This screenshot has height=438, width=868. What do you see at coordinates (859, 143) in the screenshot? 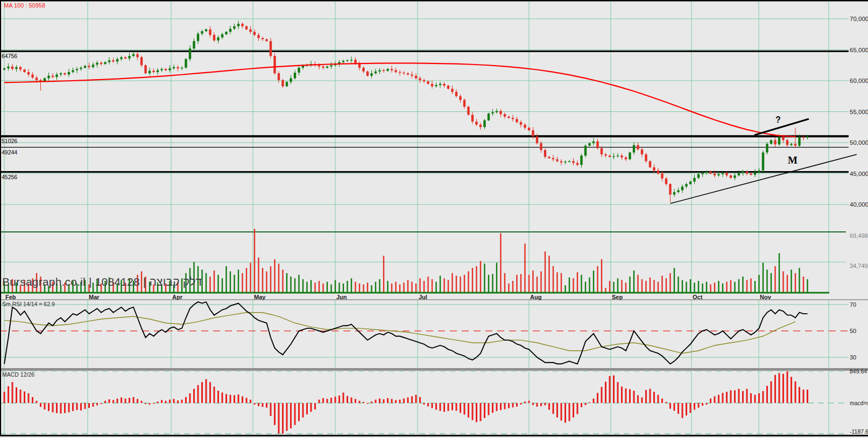
I see `price-tick-label: 50,000` at bounding box center [859, 143].